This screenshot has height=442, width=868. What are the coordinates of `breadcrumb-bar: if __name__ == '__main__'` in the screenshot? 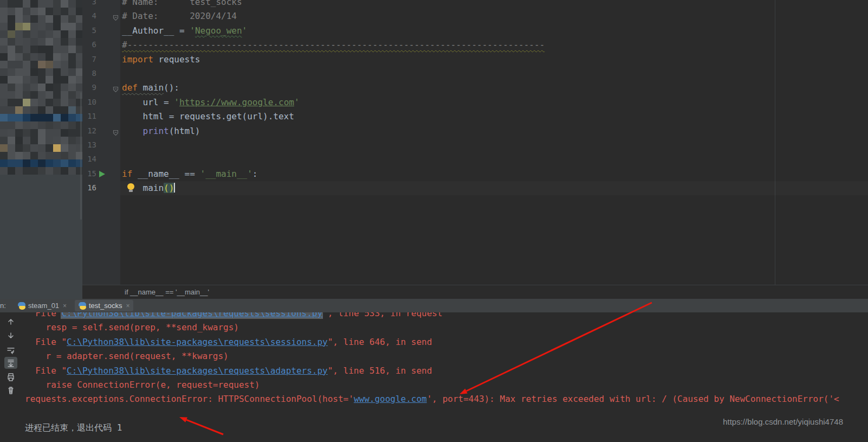 It's located at (475, 292).